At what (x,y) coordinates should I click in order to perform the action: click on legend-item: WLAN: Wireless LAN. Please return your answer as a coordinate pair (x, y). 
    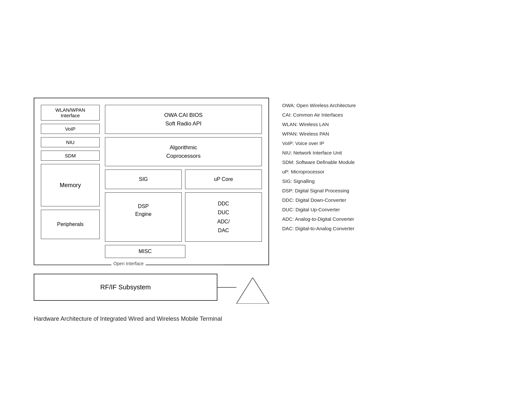
    Looking at the image, I should click on (380, 124).